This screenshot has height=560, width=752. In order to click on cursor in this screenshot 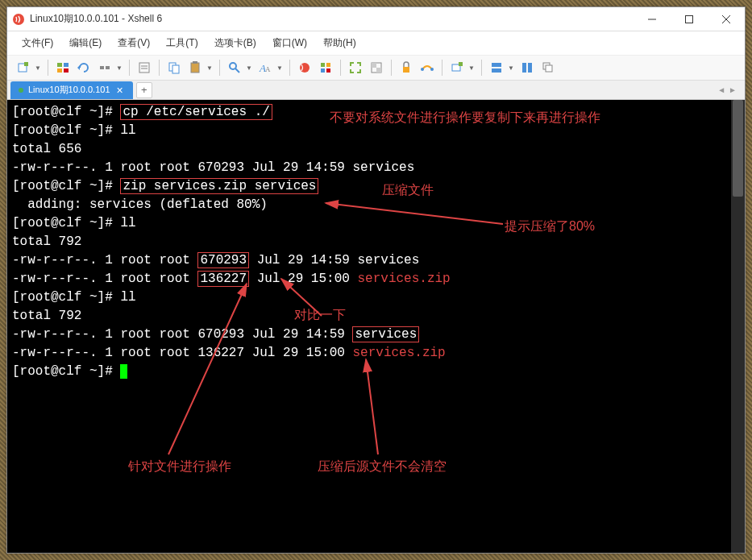, I will do `click(124, 371)`.